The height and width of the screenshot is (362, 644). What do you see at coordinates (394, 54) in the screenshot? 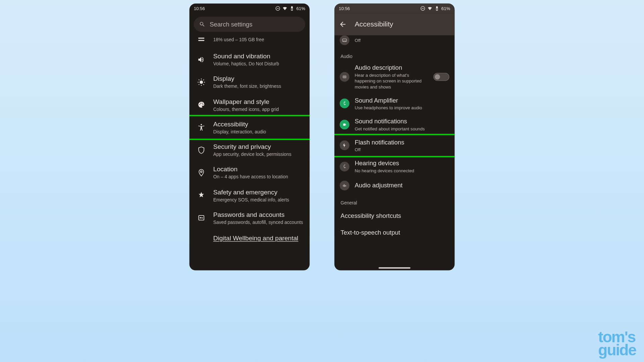
I see `section-audio: Audio` at bounding box center [394, 54].